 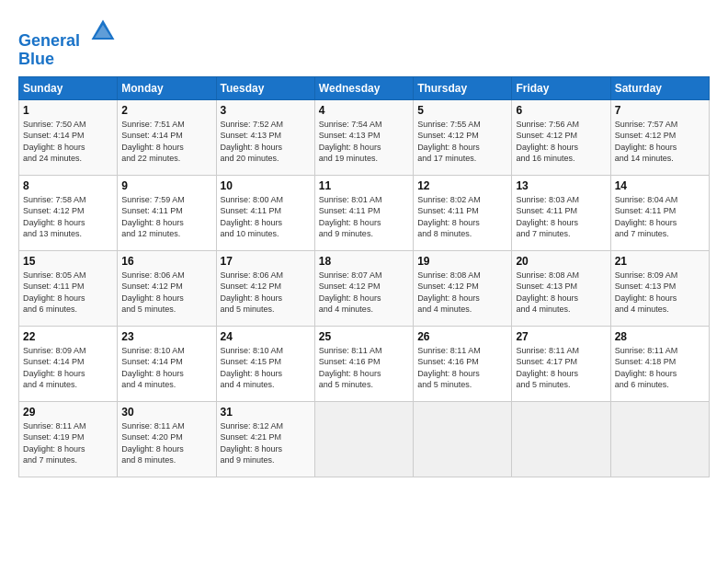 What do you see at coordinates (561, 337) in the screenshot?
I see `day-number: 27` at bounding box center [561, 337].